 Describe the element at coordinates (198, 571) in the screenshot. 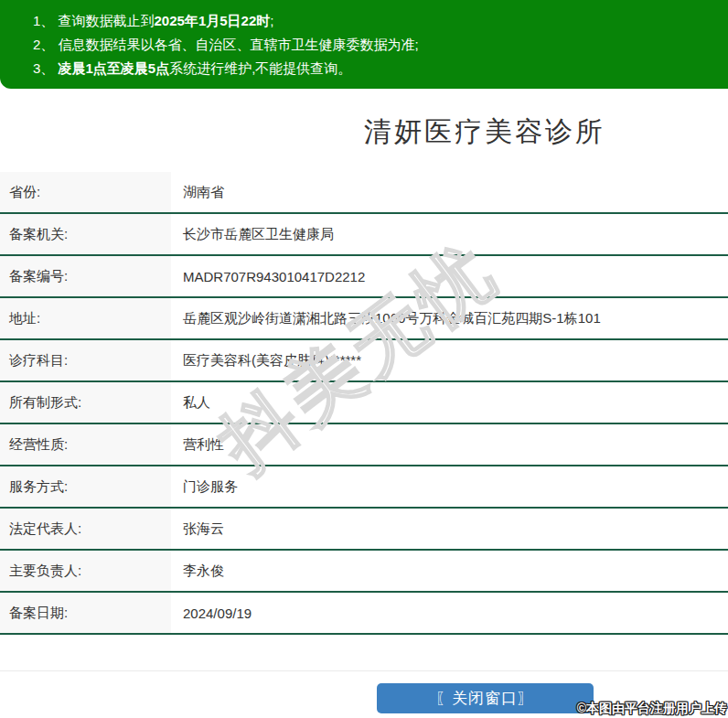

I see `field-value: 李永俊` at that location.